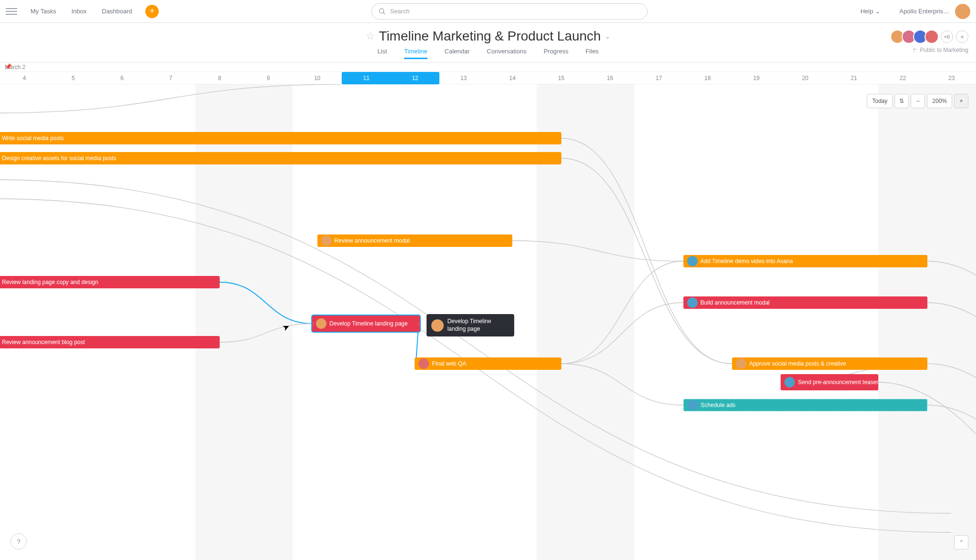 This screenshot has width=976, height=560. Describe the element at coordinates (19, 541) in the screenshot. I see `help-fab: ?` at that location.